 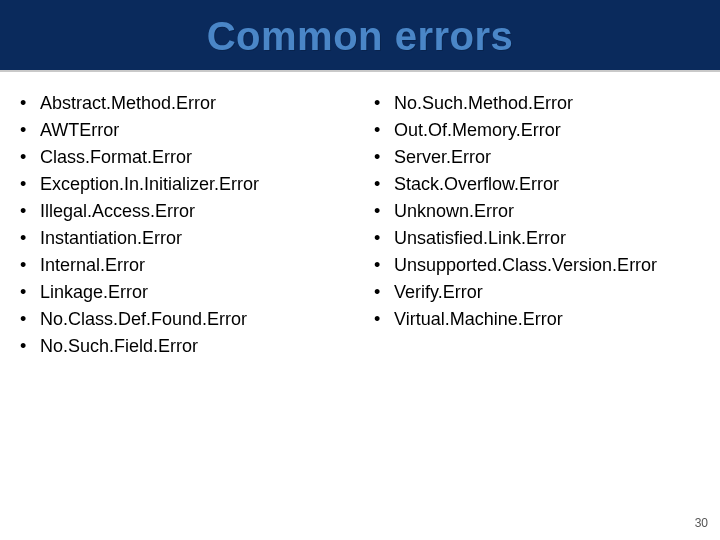 I want to click on list-item: Linkage.Error, so click(x=187, y=292).